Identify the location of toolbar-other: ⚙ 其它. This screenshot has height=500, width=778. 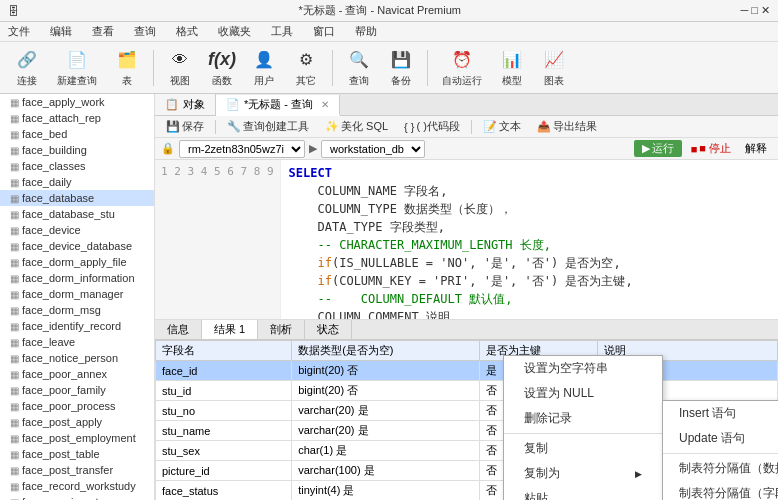
(306, 68).